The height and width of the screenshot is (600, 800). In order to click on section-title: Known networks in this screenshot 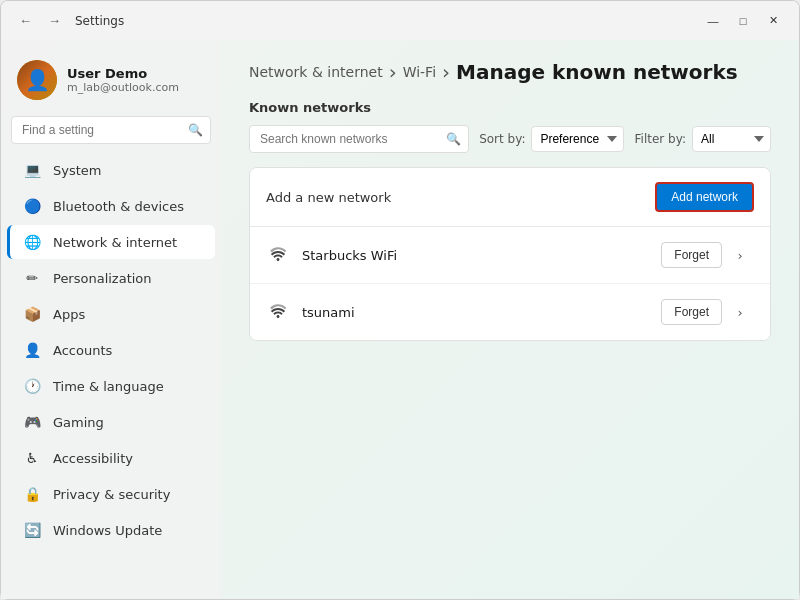, I will do `click(510, 108)`.